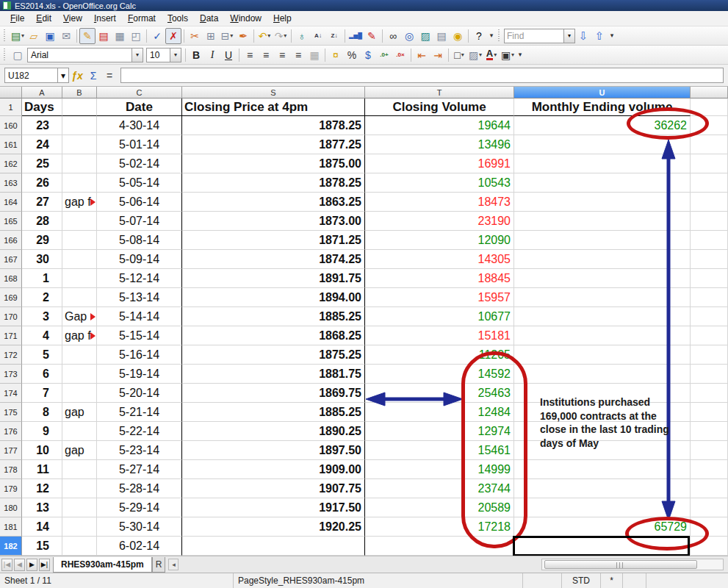  I want to click on cell-C175: 5-21-14, so click(140, 412).